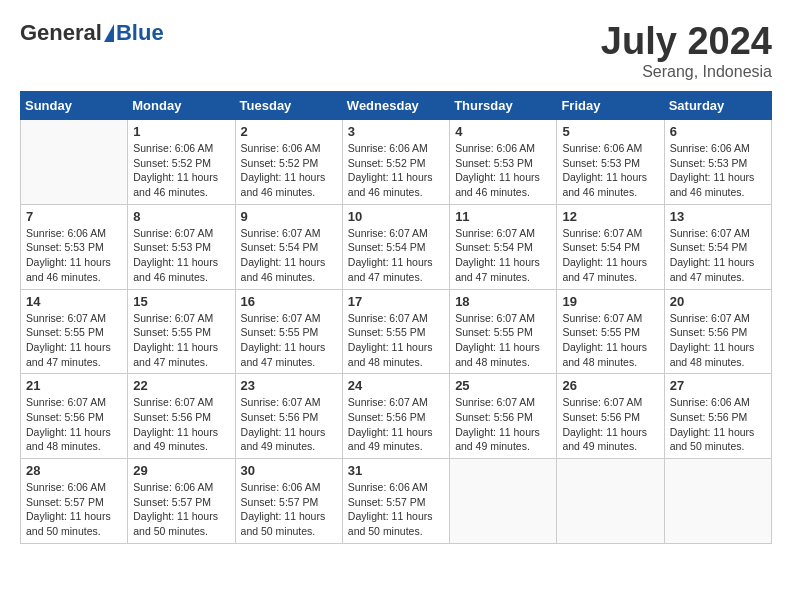 Image resolution: width=792 pixels, height=612 pixels. I want to click on day-number: 16, so click(289, 302).